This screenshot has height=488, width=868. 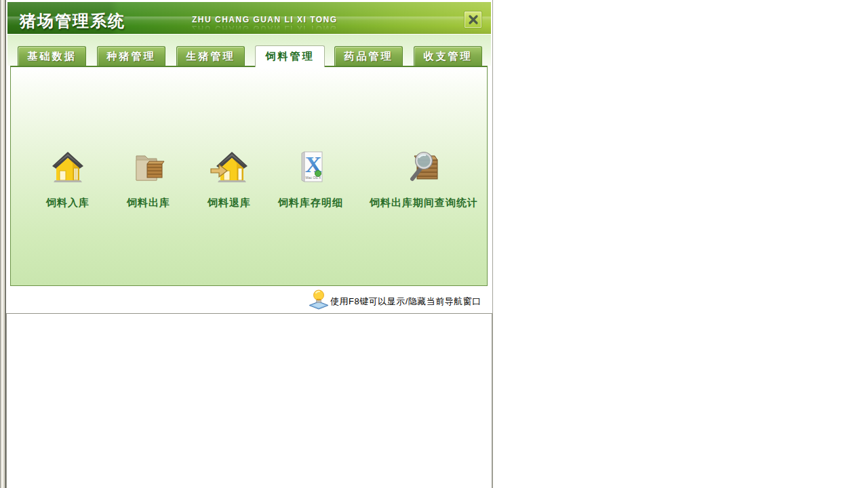 What do you see at coordinates (424, 180) in the screenshot?
I see `menu-item-feed-out-period-query: 饲料出库期间查询统计` at bounding box center [424, 180].